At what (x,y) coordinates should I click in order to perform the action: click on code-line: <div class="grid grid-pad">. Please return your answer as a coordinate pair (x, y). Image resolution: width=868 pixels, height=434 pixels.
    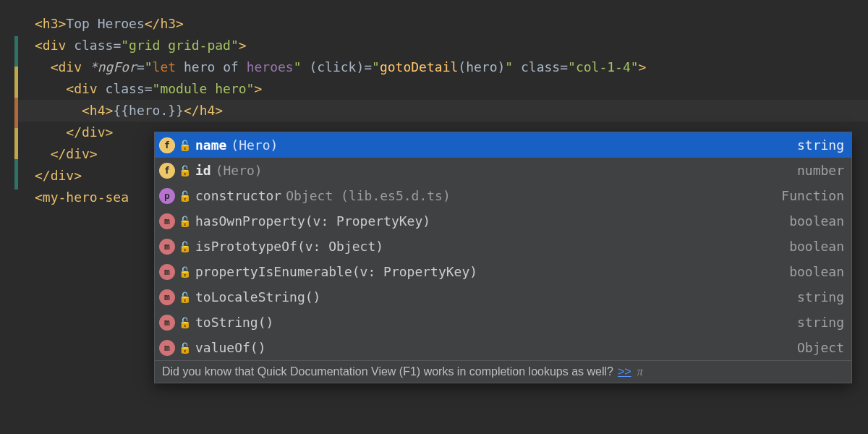
    Looking at the image, I should click on (441, 46).